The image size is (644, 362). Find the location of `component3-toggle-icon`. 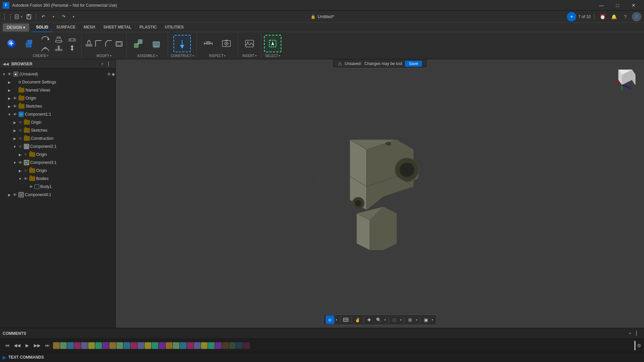

component3-toggle-icon is located at coordinates (15, 163).